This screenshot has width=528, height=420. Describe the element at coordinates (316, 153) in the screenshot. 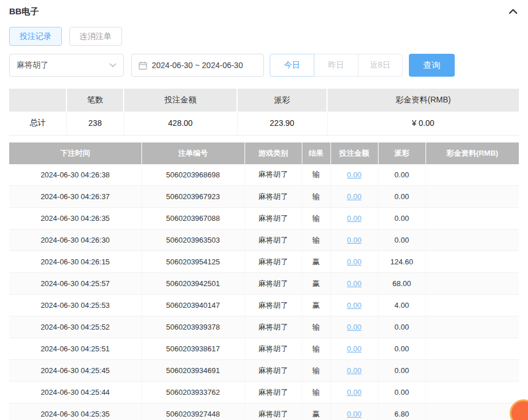

I see `header-result: 结果` at that location.